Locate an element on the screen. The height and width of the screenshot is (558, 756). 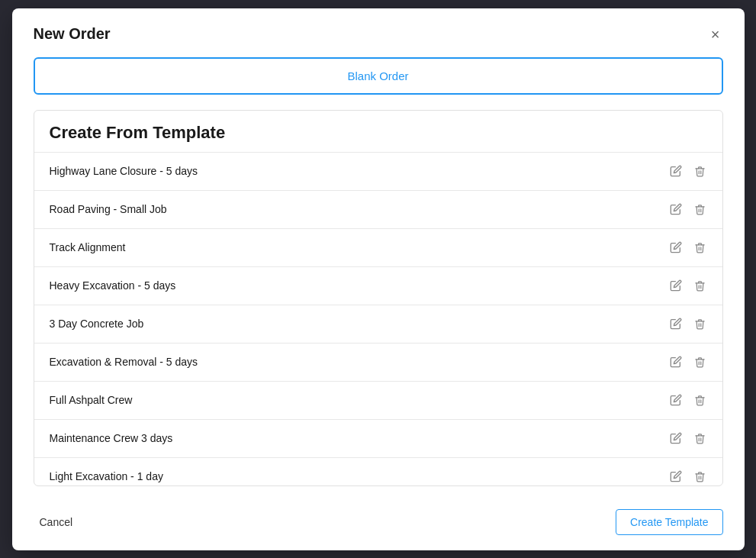
template-item: 3 Day Concrete Job is located at coordinates (378, 324).